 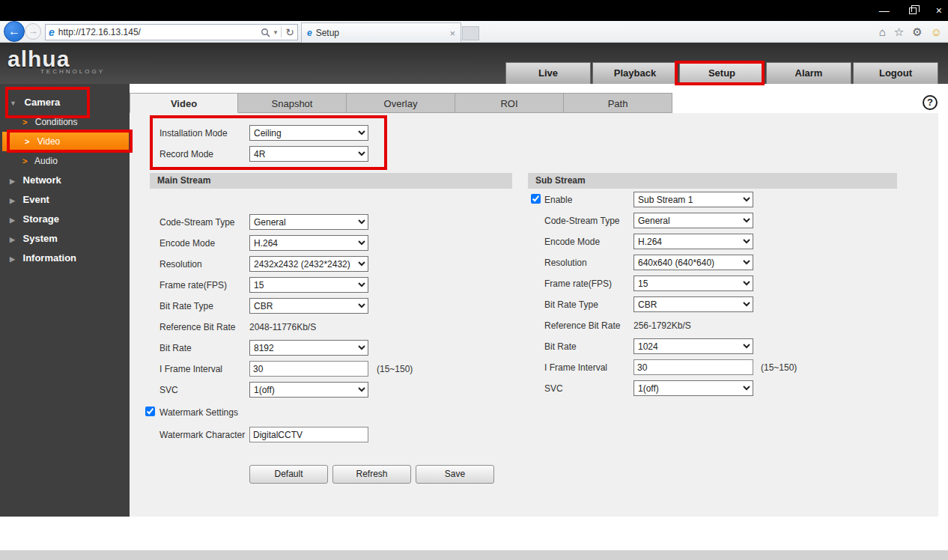 I want to click on main-reference-bit-rate-value: 2048-11776Kb/S, so click(x=283, y=327).